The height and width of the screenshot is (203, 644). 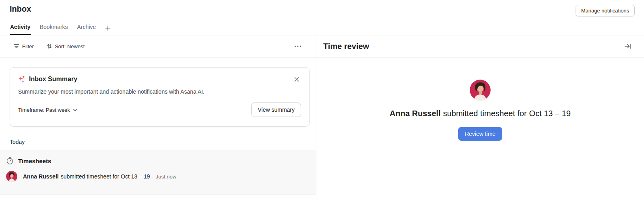 What do you see at coordinates (628, 46) in the screenshot?
I see `collapse-right-icon` at bounding box center [628, 46].